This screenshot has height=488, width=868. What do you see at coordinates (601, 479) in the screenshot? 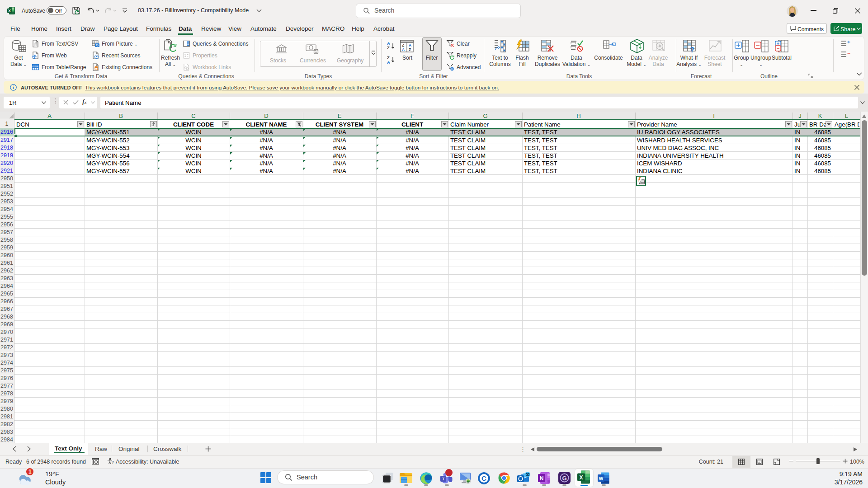
I see `svg-text: W` at bounding box center [601, 479].